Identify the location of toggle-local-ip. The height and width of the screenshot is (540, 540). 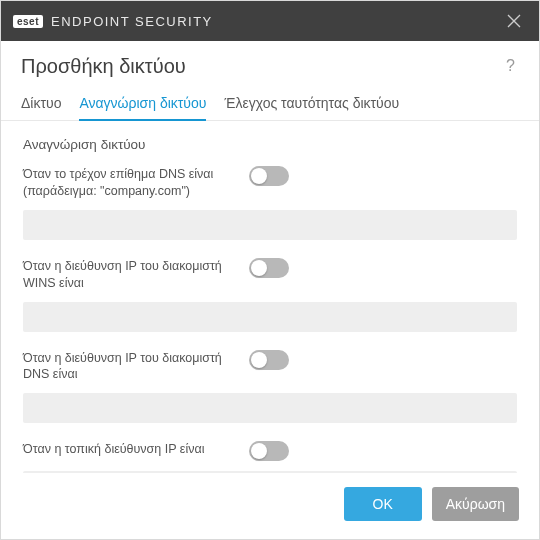
(269, 451).